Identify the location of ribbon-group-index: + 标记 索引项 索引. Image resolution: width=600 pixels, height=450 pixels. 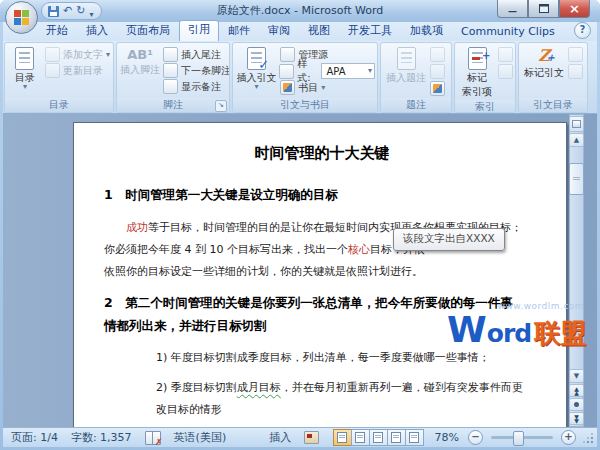
(485, 78).